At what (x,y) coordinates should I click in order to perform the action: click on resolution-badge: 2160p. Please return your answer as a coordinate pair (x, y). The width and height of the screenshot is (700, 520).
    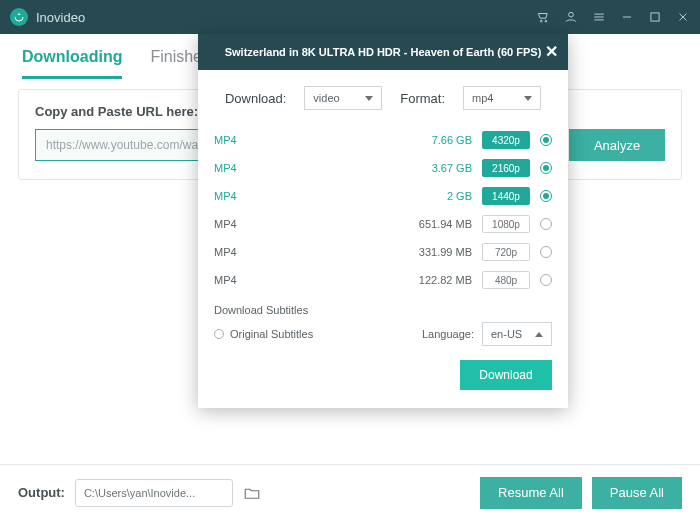
    Looking at the image, I should click on (506, 168).